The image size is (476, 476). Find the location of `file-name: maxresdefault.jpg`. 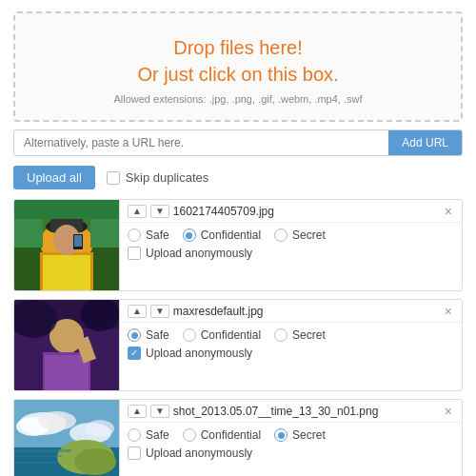

file-name: maxresdefault.jpg is located at coordinates (307, 311).